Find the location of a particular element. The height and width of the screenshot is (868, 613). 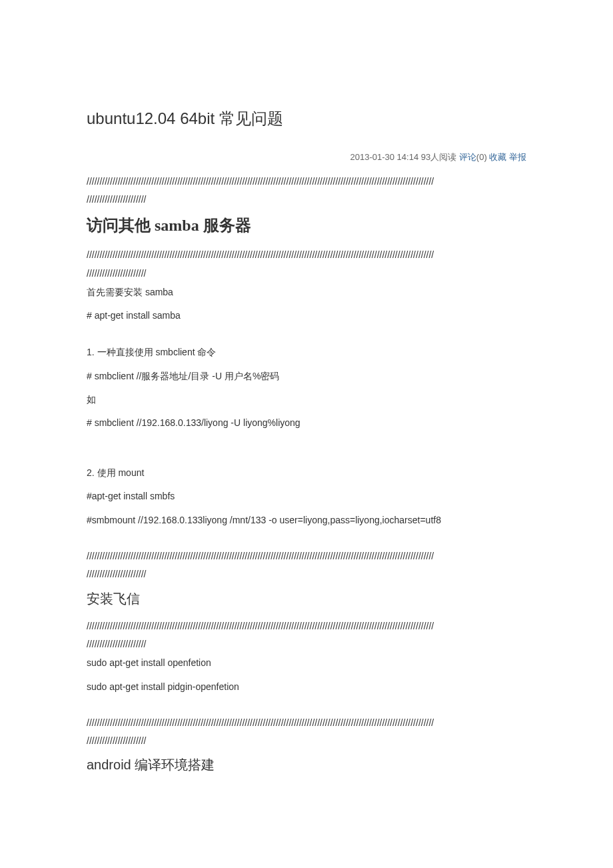

content-text: 如 is located at coordinates (306, 400).